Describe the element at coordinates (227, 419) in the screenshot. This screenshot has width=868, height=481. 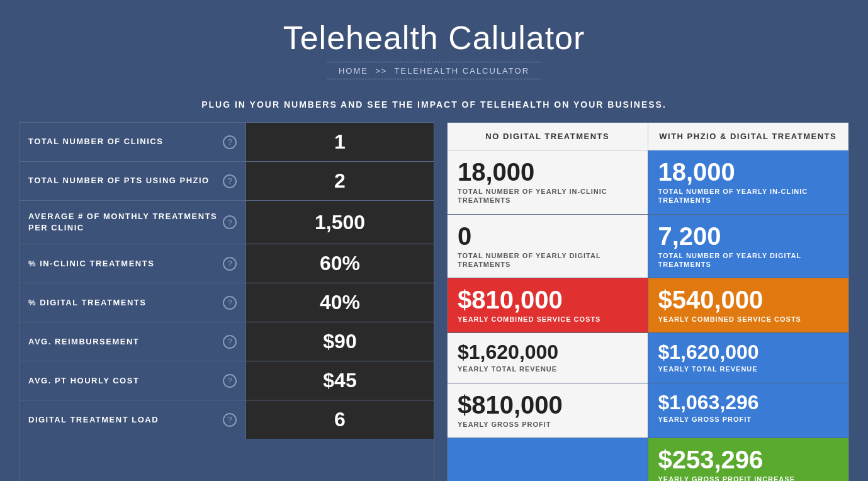
I see `input-row-digital-load: DIGITAL TREATMENT LOAD ?` at that location.